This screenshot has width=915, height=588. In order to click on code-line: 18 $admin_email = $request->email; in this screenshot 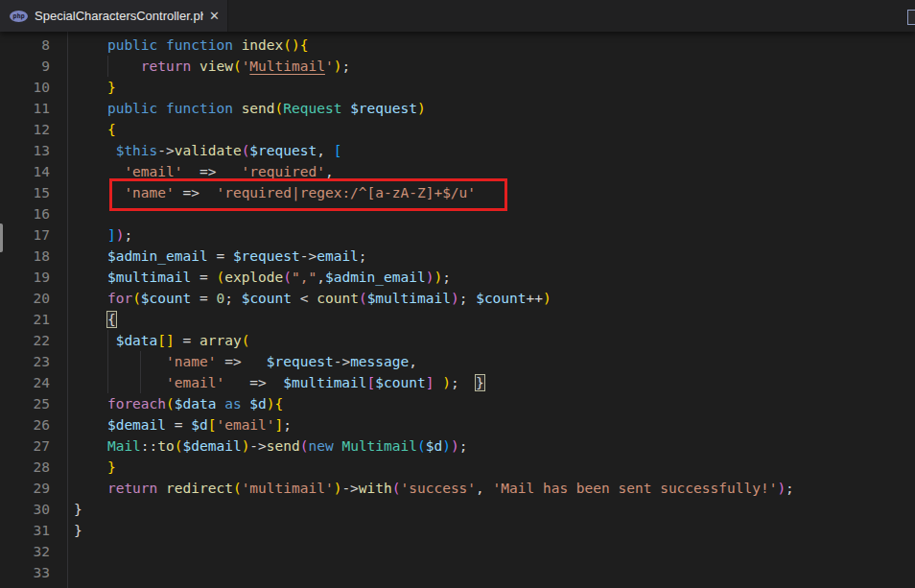, I will do `click(458, 256)`.